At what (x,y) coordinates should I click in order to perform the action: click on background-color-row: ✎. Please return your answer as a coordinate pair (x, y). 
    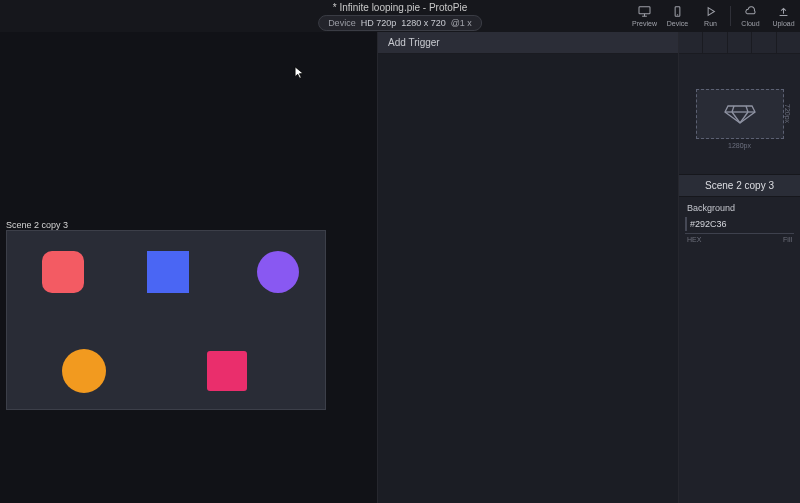
    Looking at the image, I should click on (740, 225).